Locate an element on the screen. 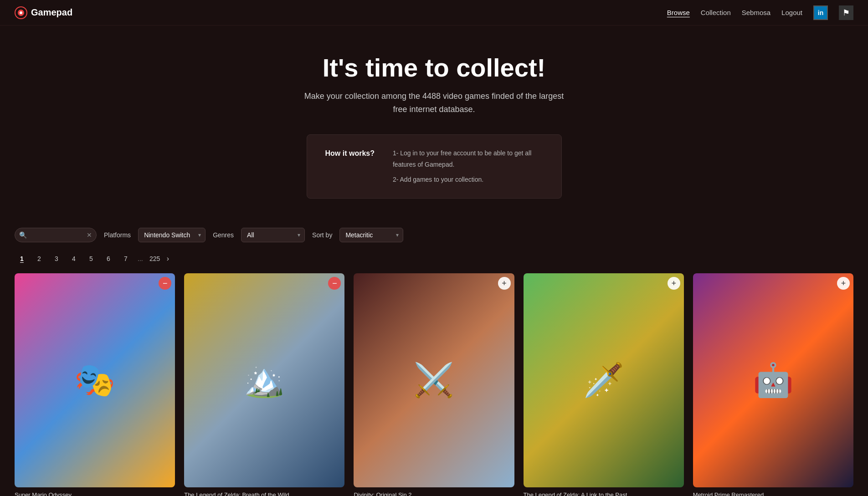  search-icon: 🔍 is located at coordinates (23, 235).